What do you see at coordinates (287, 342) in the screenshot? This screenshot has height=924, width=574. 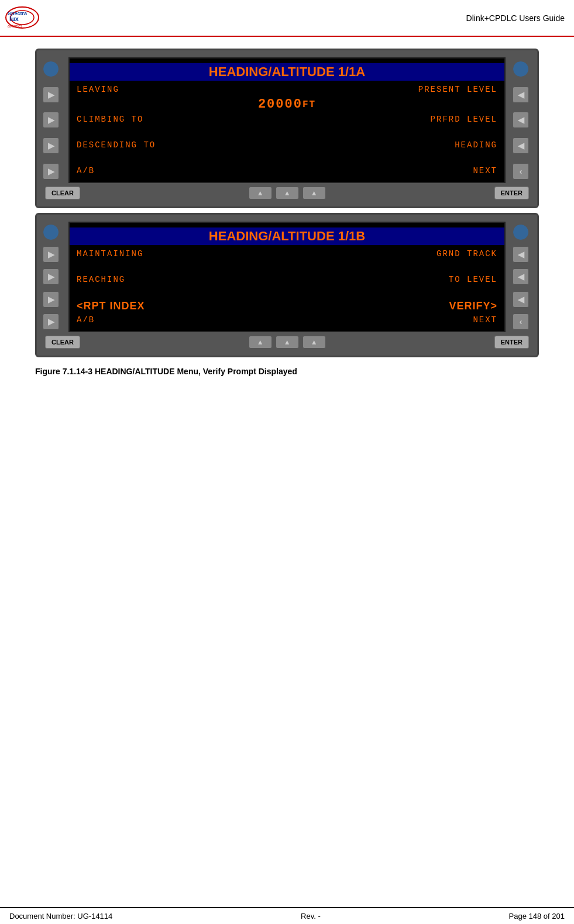 I see `bottom-buttons-2: CLEAR ▲ ▲ ▲ ENTER` at bounding box center [287, 342].